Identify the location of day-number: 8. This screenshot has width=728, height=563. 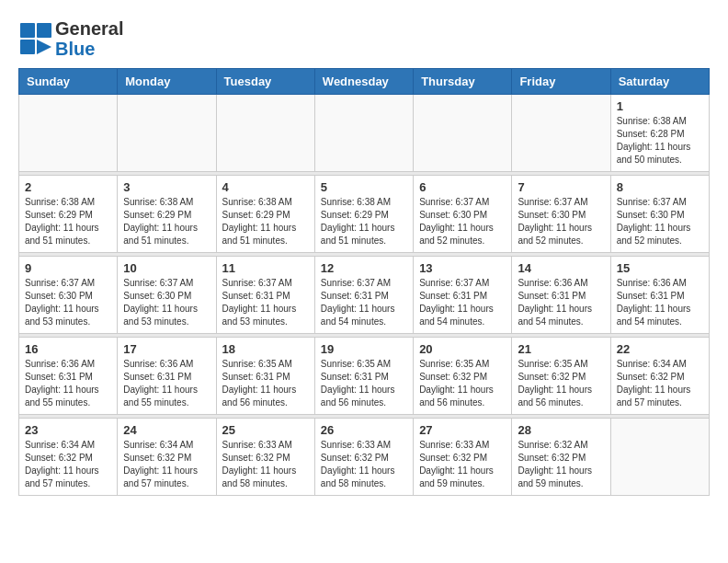
(660, 188).